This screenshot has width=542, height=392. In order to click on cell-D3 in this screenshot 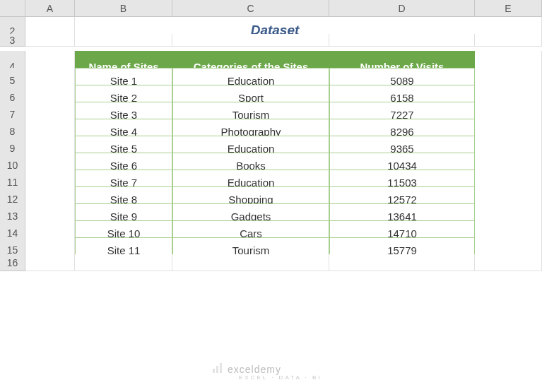, I will do `click(402, 40)`.